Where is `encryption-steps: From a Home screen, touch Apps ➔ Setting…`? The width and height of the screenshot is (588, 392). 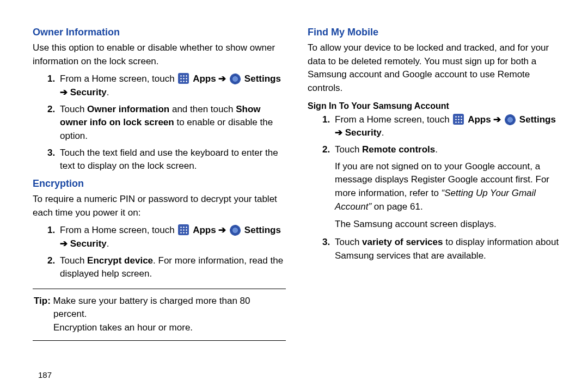 encryption-steps: From a Home screen, touch Apps ➔ Setting… is located at coordinates (159, 253).